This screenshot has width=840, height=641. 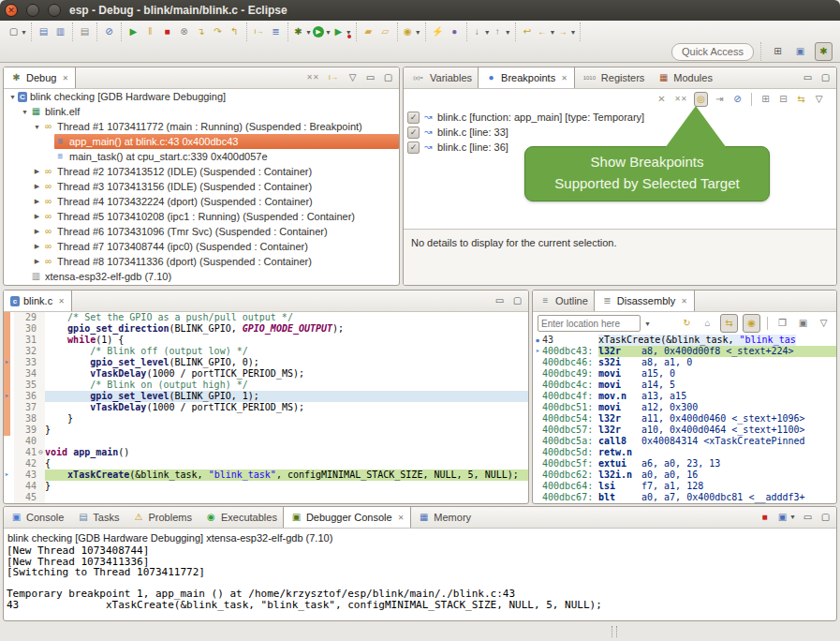 I want to click on disassembly-row: bnonea0, a1, 0x400dbc9b <__adddf3+, so click(x=685, y=504).